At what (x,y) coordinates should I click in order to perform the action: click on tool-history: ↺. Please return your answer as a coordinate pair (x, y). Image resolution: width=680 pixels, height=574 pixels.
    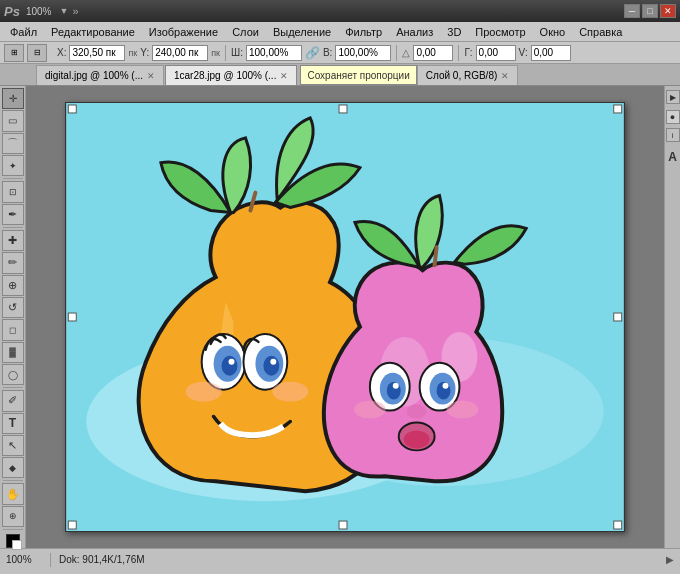
    Looking at the image, I should click on (13, 308).